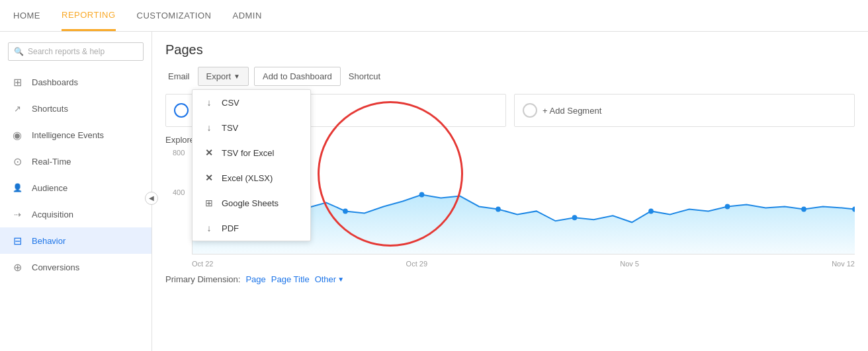 This screenshot has width=868, height=351. Describe the element at coordinates (19, 52) in the screenshot. I see `search-icon: 🔍` at that location.